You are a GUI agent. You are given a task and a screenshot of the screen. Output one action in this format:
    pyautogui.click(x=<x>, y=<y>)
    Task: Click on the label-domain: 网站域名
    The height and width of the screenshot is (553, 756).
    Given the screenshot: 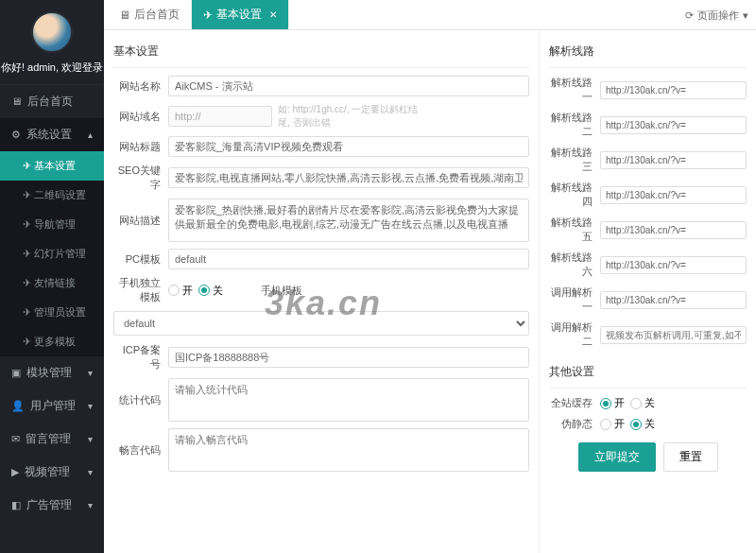 What is the action you would take?
    pyautogui.click(x=141, y=117)
    